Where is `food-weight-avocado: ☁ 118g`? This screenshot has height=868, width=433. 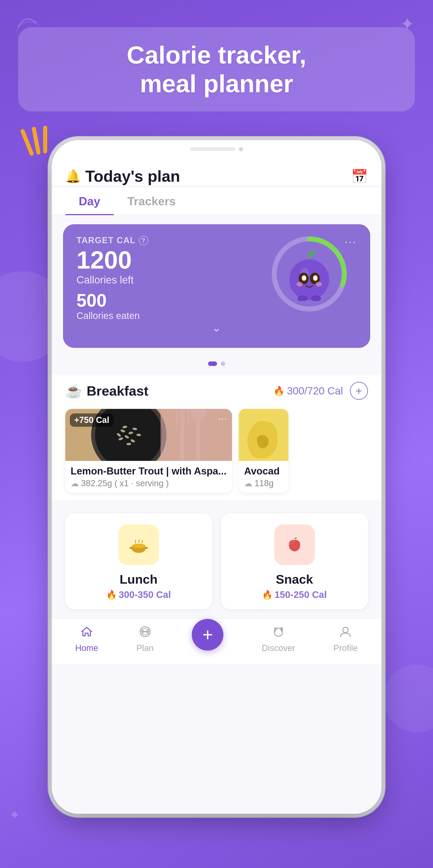
food-weight-avocado: ☁ 118g is located at coordinates (264, 483).